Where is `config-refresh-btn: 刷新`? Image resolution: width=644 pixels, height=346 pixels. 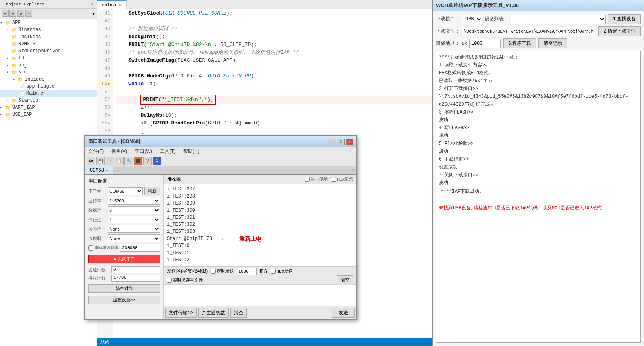
config-refresh-btn: 刷新 is located at coordinates (152, 191).